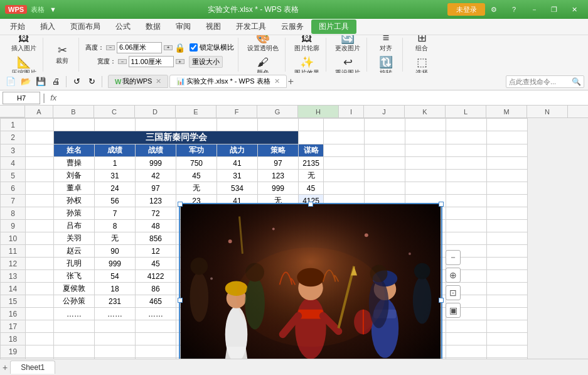 This screenshot has height=375, width=588. I want to click on picture-effect-btn: ✨ 图片效果, so click(307, 64).